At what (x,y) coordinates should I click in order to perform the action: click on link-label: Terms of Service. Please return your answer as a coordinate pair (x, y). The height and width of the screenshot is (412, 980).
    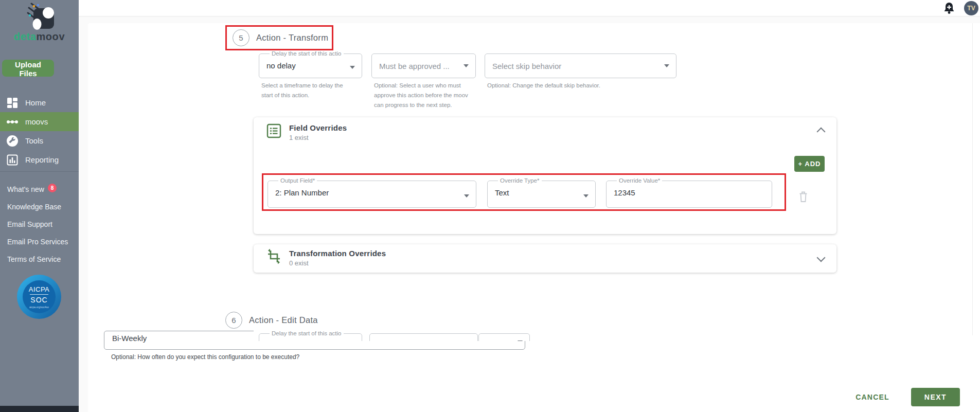
    Looking at the image, I should click on (34, 259).